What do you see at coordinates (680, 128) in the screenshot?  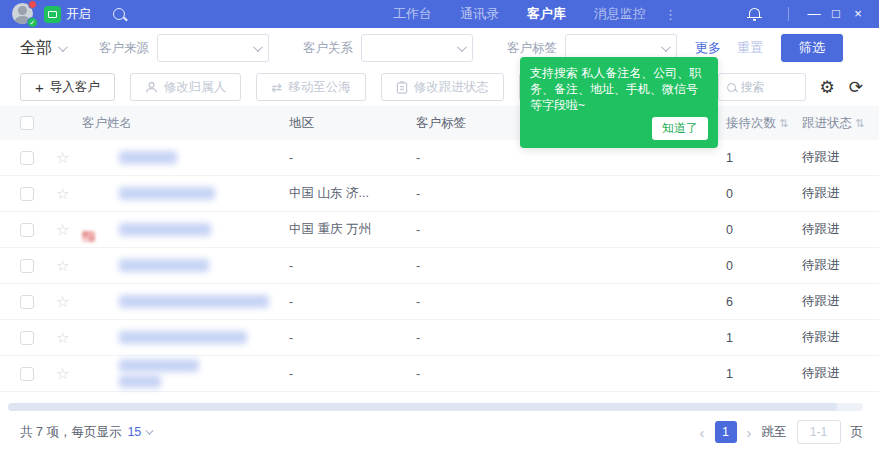 I see `tooltip-confirm-button: 知道了` at bounding box center [680, 128].